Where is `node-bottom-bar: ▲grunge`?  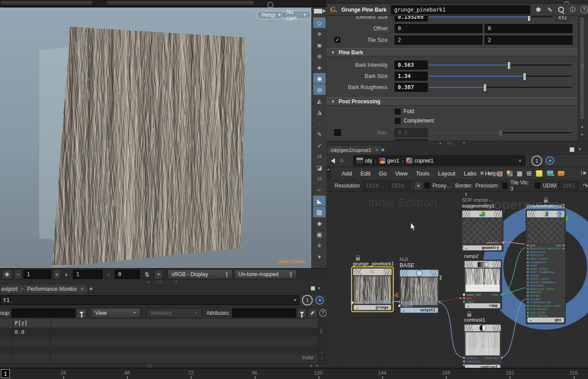
node-bottom-bar: ▲grunge is located at coordinates (372, 307).